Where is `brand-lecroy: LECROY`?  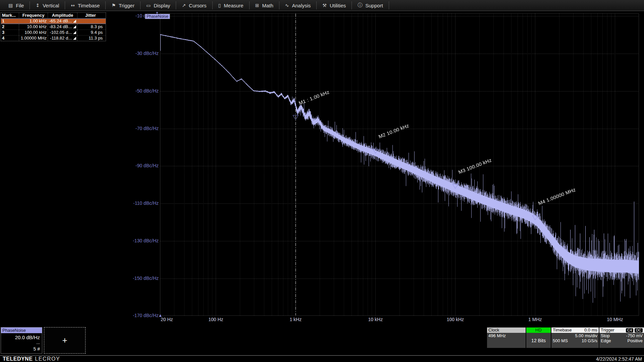
brand-lecroy: LECROY is located at coordinates (48, 359).